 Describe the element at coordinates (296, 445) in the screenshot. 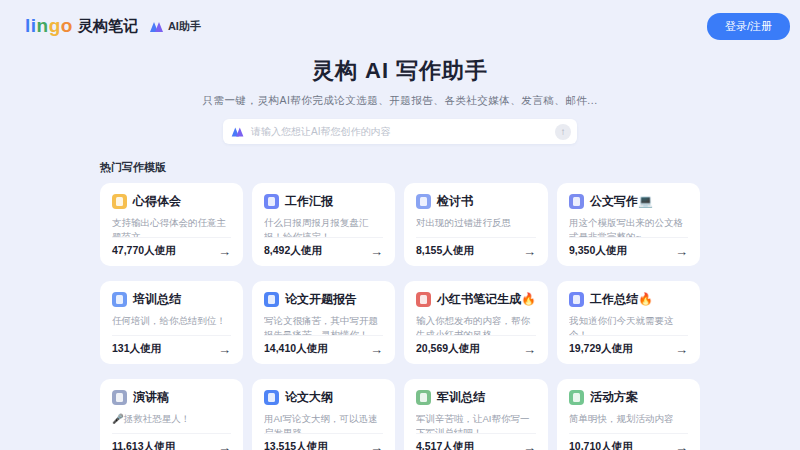

I see `usage-count: 13,515人使用` at that location.